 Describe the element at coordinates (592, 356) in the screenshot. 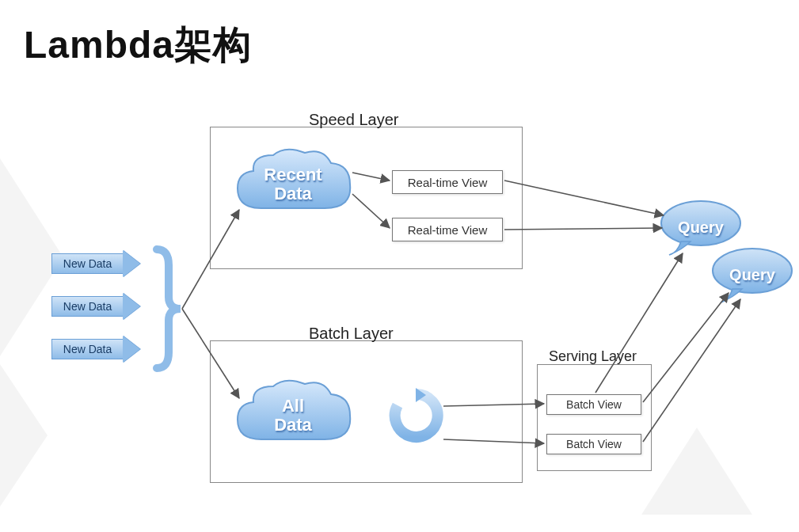

I see `serving-layer-label: Serving Layer` at that location.